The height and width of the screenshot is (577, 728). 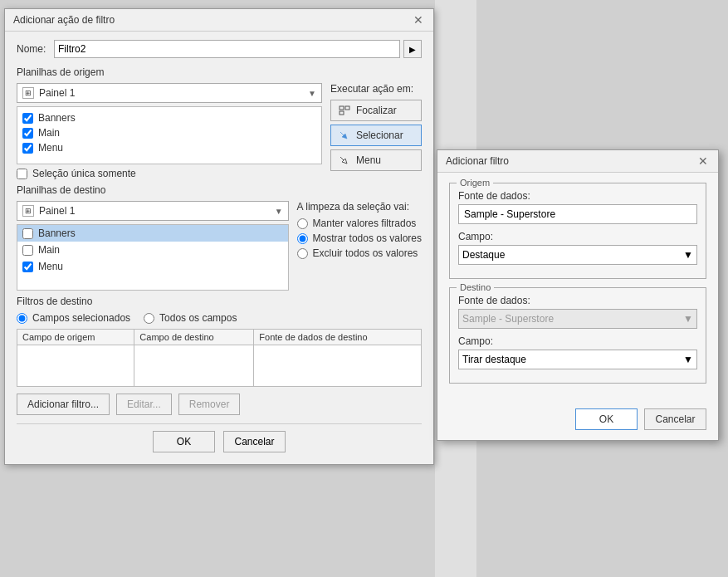 I want to click on origin-checklist: Banners Main Menu, so click(x=169, y=135).